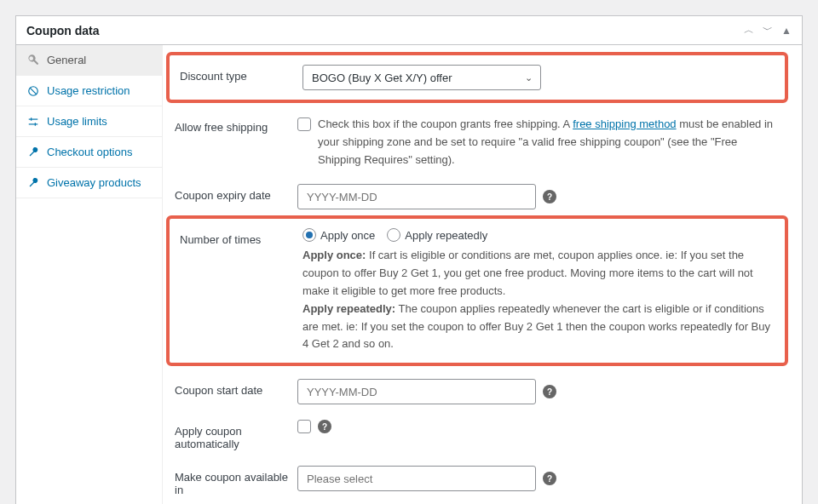 This screenshot has width=818, height=504. What do you see at coordinates (232, 481) in the screenshot?
I see `label-available-in: Make coupon available in` at bounding box center [232, 481].